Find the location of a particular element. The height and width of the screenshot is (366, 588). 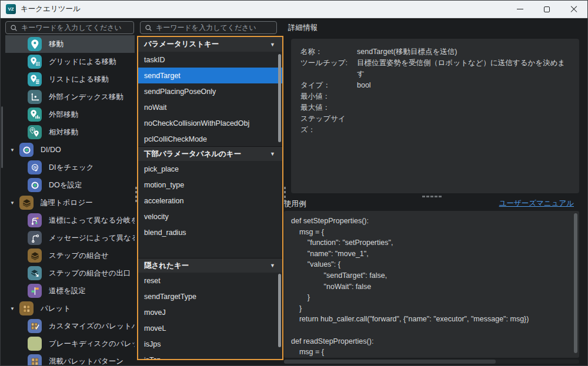

tree-item-label: 外部インデックス移動 is located at coordinates (86, 98).